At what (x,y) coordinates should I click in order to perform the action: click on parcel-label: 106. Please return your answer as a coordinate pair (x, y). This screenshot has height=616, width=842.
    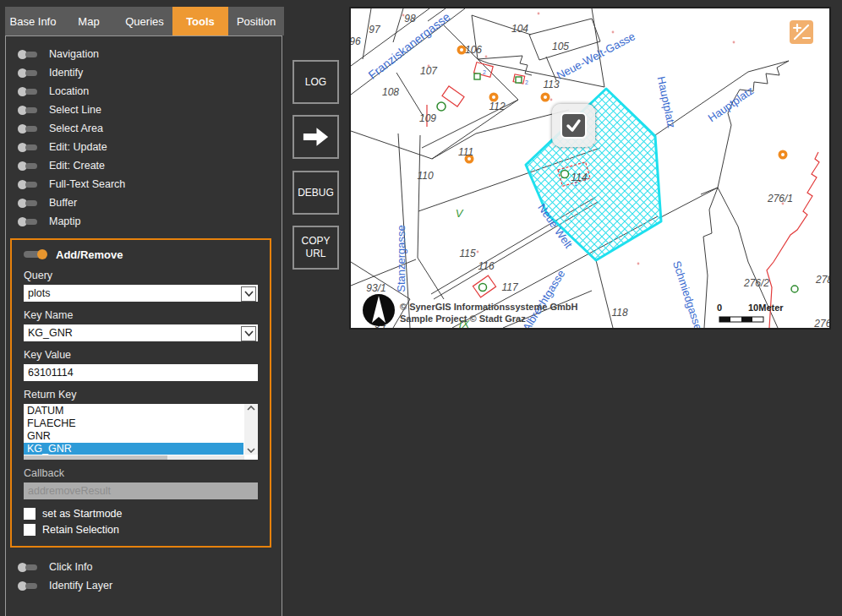
    Looking at the image, I should click on (473, 50).